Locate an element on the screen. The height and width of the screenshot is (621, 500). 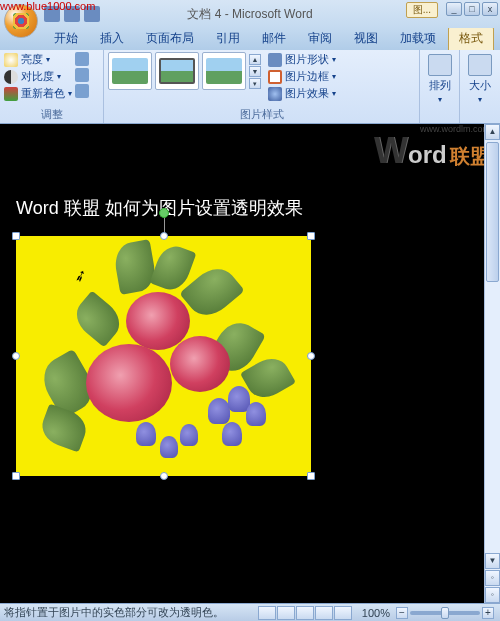
minimize-button: _ is located at coordinates (454, 9).